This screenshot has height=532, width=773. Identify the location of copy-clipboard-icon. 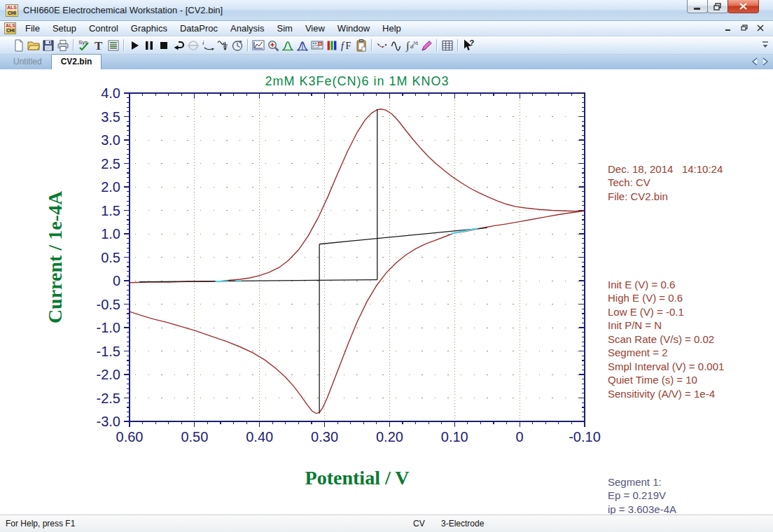
(361, 45).